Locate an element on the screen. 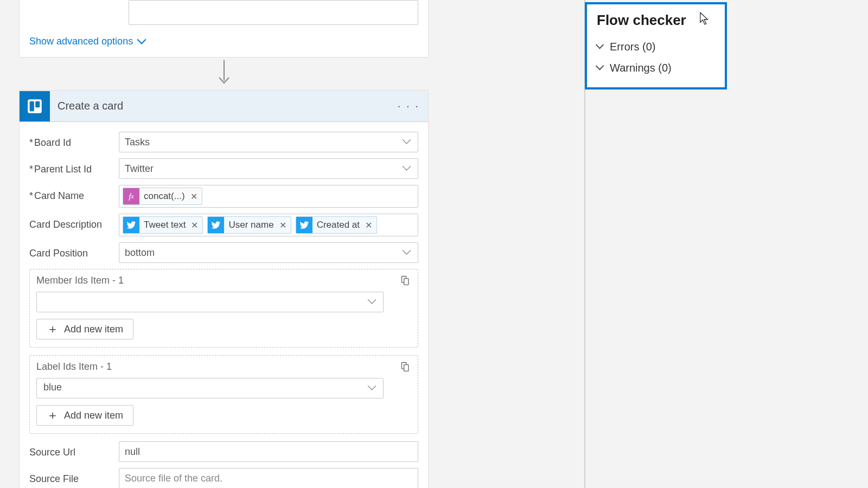  label-ids-group: Label Ids Item - 1 blue ＋ Add new item is located at coordinates (224, 395).